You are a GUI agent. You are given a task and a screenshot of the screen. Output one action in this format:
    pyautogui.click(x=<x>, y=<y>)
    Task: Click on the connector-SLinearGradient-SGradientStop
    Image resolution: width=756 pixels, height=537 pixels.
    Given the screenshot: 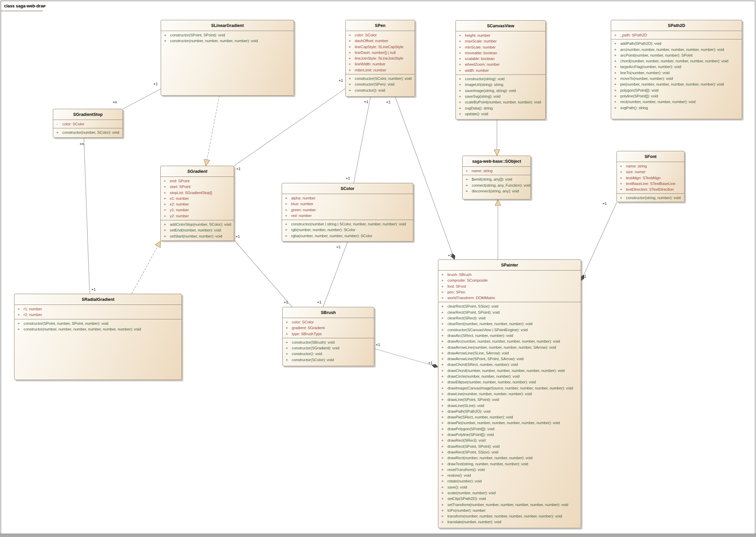 What is the action you would take?
    pyautogui.click(x=142, y=99)
    